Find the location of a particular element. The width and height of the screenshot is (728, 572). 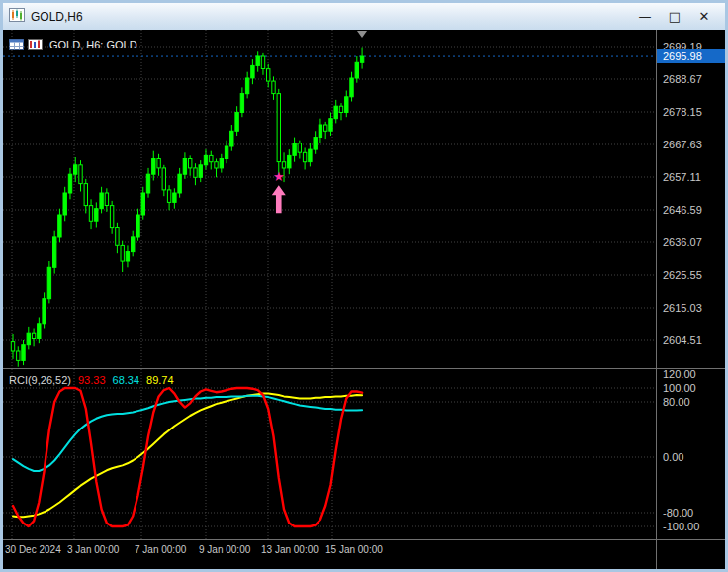

symbol-label: GOLD, H6: GOLD is located at coordinates (93, 45).